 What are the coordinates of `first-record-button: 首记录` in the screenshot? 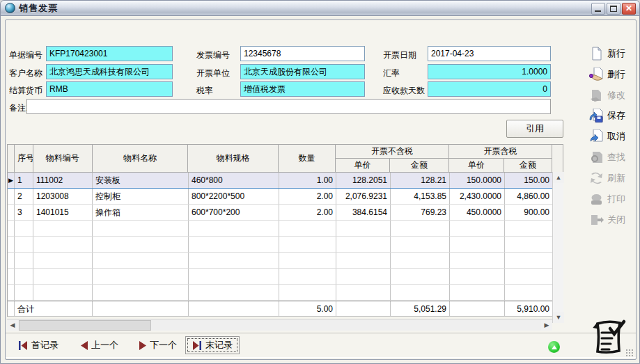 It's located at (38, 345).